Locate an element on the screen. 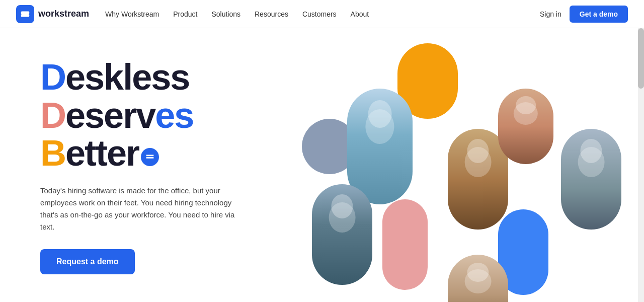  logo-text: workstream is located at coordinates (63, 14).